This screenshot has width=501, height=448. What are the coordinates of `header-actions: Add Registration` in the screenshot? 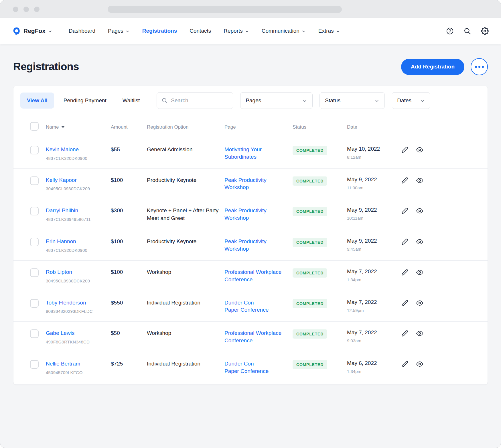 It's located at (444, 67).